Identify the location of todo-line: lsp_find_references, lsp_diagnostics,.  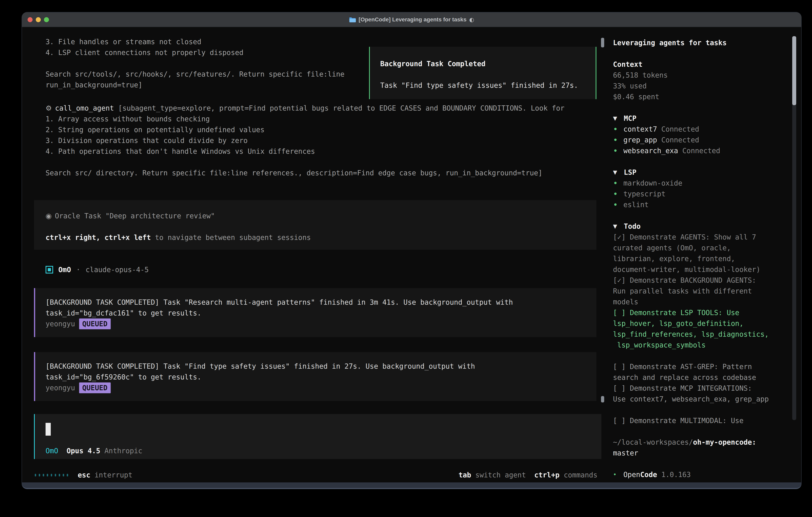
(691, 334).